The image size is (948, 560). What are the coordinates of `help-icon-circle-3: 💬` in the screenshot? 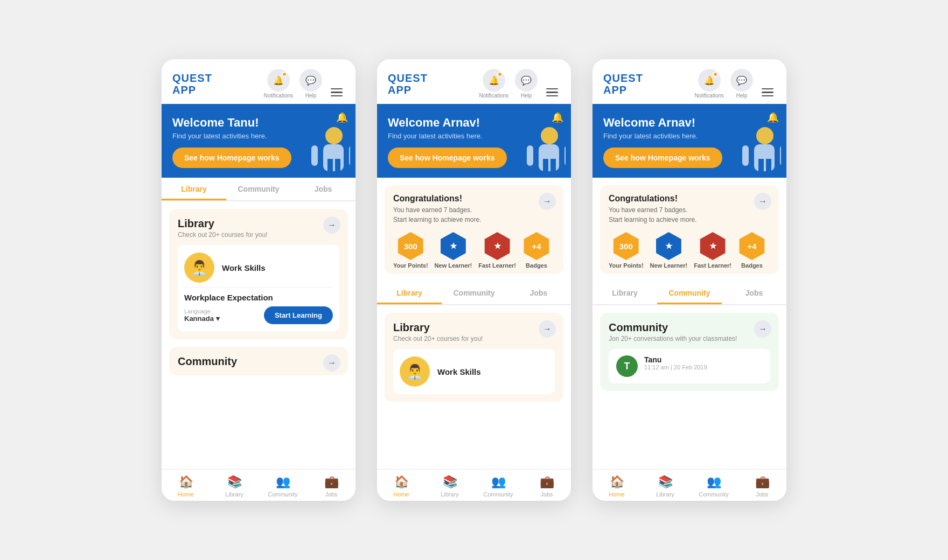 It's located at (742, 80).